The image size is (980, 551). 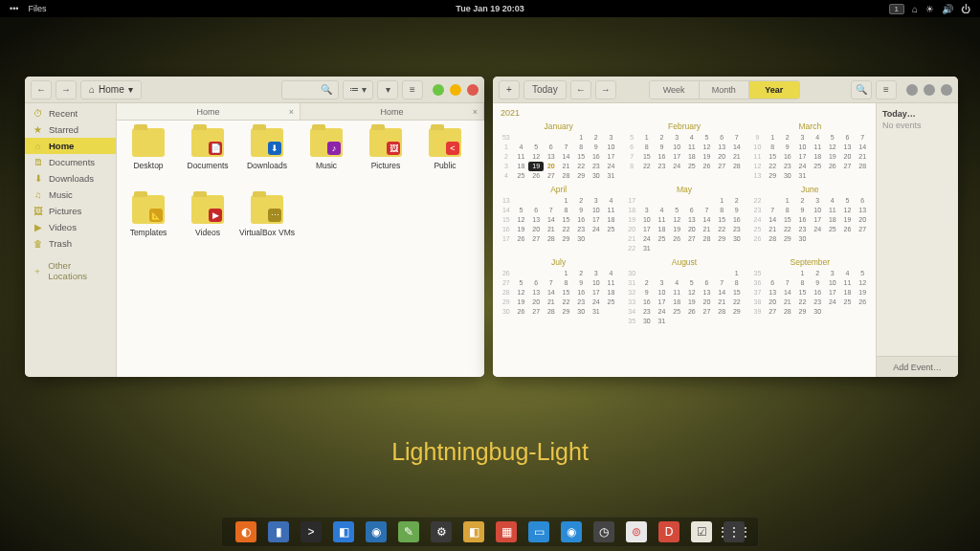 I want to click on month-february: February51234567689101112131471516171819…, so click(x=683, y=151).